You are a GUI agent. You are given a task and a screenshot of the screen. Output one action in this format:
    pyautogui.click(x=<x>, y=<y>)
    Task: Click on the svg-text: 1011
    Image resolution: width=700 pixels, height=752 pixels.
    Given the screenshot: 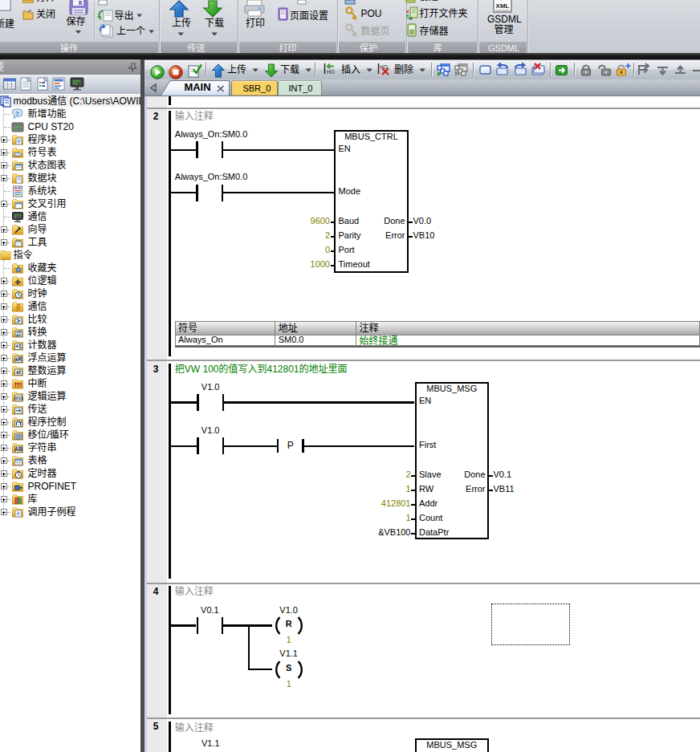 What is the action you would take?
    pyautogui.click(x=18, y=398)
    